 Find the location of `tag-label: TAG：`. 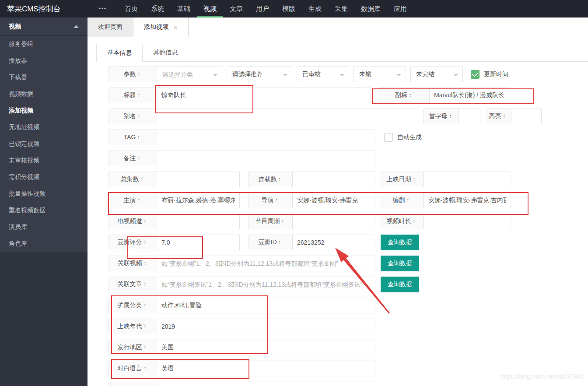

tag-label: TAG： is located at coordinates (133, 137).